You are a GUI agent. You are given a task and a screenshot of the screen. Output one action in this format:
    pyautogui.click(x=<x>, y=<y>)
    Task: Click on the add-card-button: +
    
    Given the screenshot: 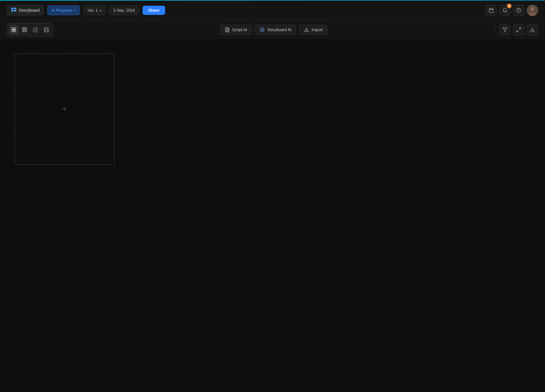 What is the action you would take?
    pyautogui.click(x=64, y=109)
    